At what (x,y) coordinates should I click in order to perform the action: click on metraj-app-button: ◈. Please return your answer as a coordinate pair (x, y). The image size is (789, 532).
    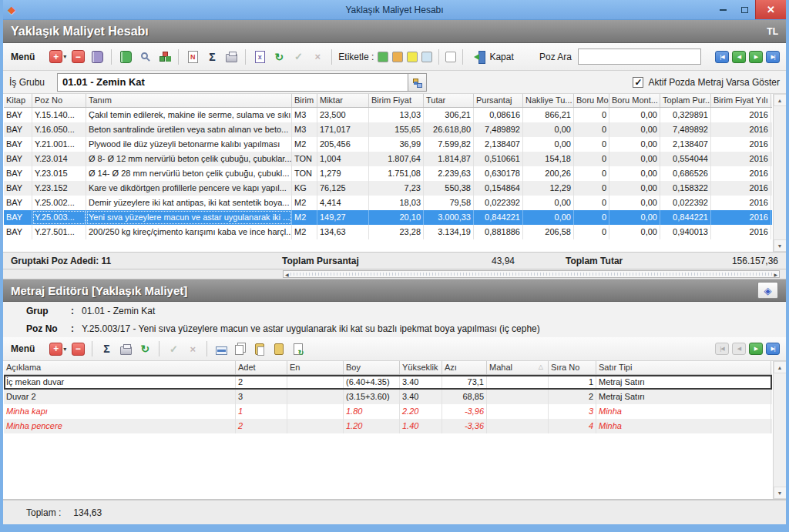
    Looking at the image, I should click on (767, 290).